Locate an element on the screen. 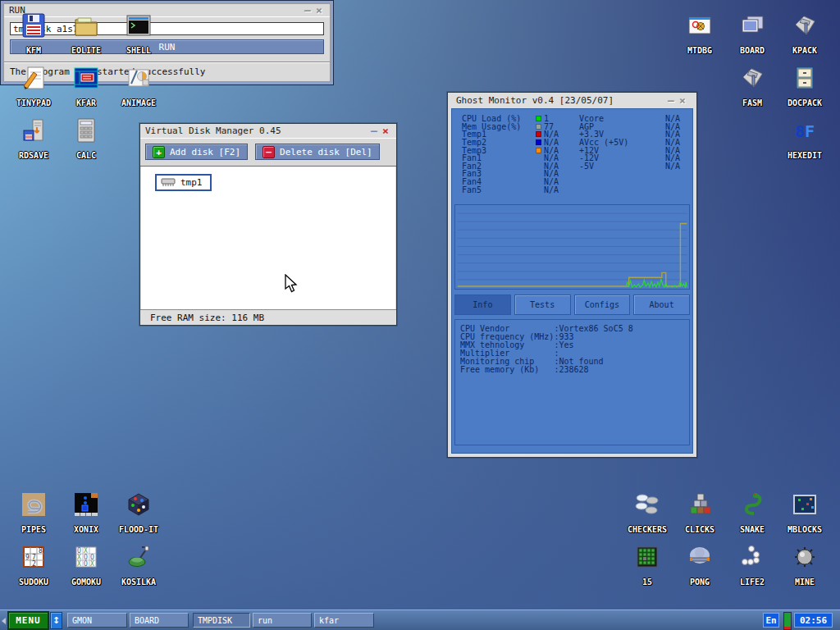 This screenshot has height=630, width=840. menu-button: MENU is located at coordinates (28, 620).